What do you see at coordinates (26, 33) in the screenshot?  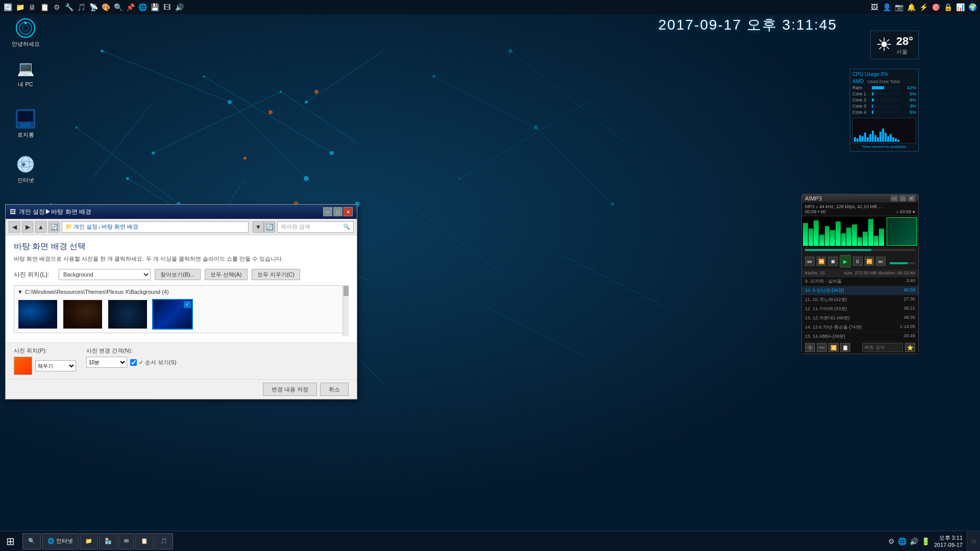 I see `desktop-icon-0: 안녕하세요` at bounding box center [26, 33].